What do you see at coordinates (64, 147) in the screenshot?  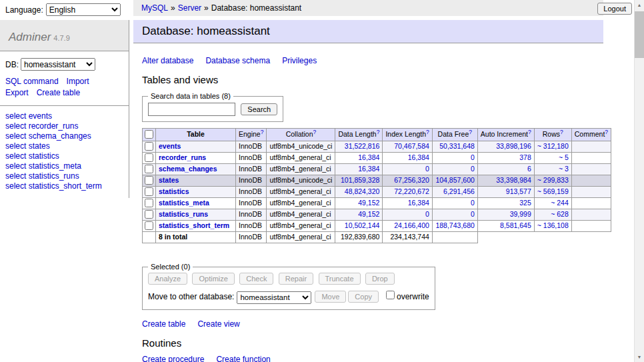 I see `sidebar-select-link: select states` at bounding box center [64, 147].